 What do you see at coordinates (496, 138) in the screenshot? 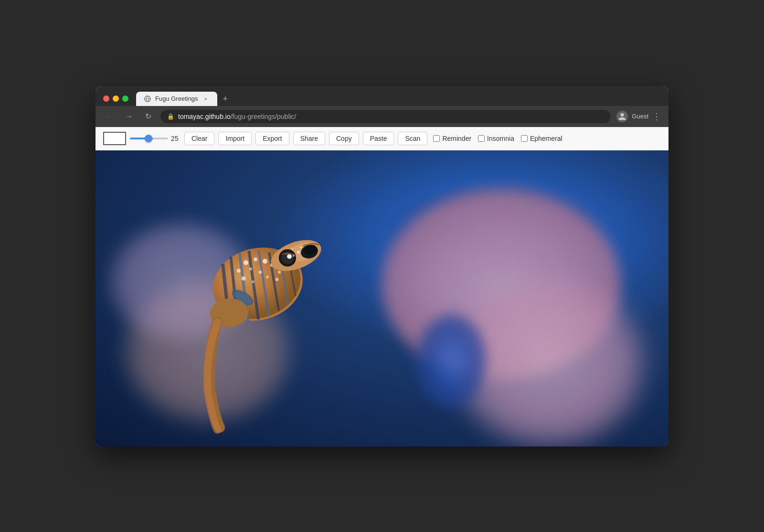
I see `insomnia-checkbox-label: Insomnia` at bounding box center [496, 138].